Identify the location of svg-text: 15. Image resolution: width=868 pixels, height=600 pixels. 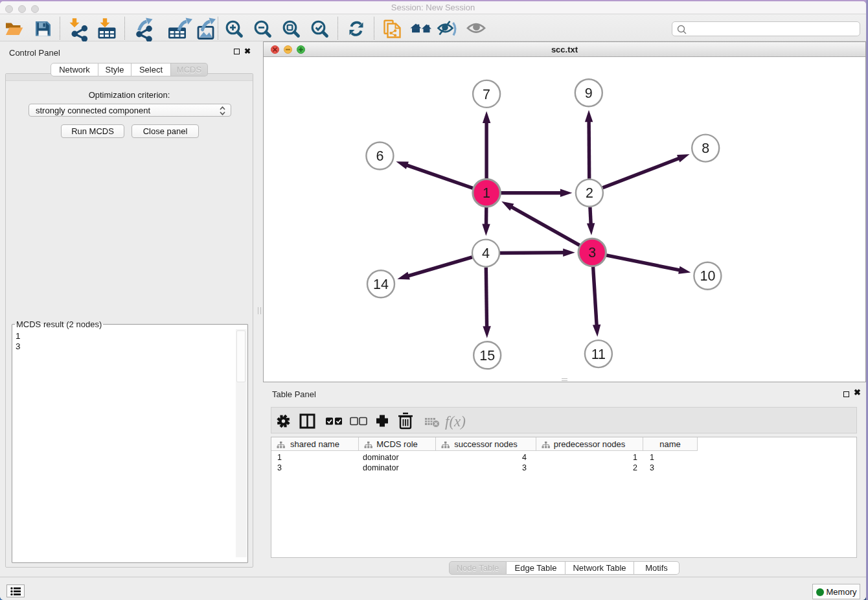
(487, 356).